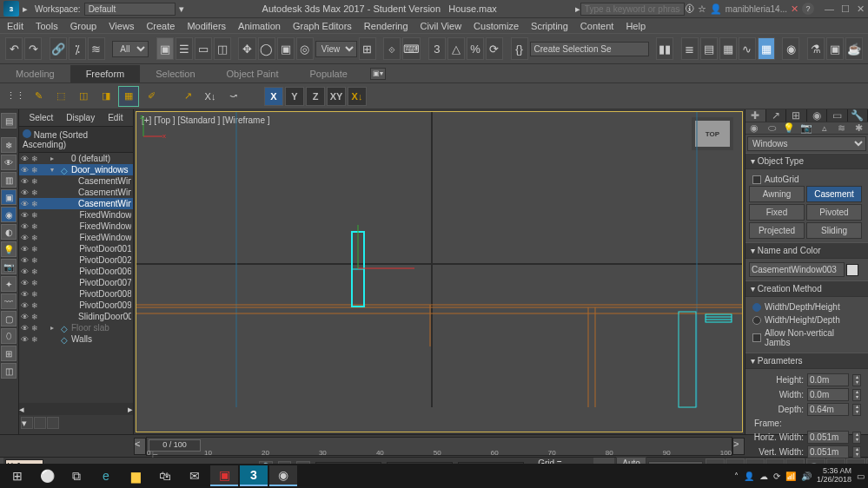 The image size is (868, 488). What do you see at coordinates (130, 49) in the screenshot?
I see `selection-filter: All` at bounding box center [130, 49].